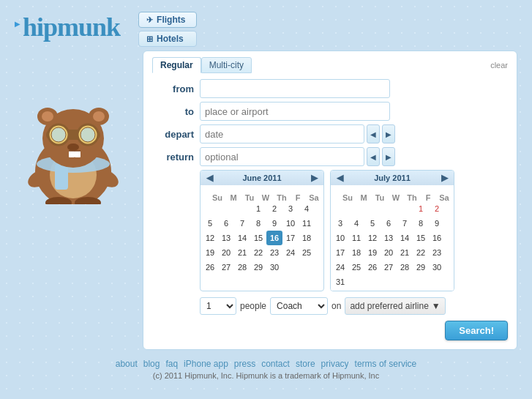 The height and width of the screenshot is (399, 532). What do you see at coordinates (218, 306) in the screenshot?
I see `people-select: 1 2 3 4` at bounding box center [218, 306].